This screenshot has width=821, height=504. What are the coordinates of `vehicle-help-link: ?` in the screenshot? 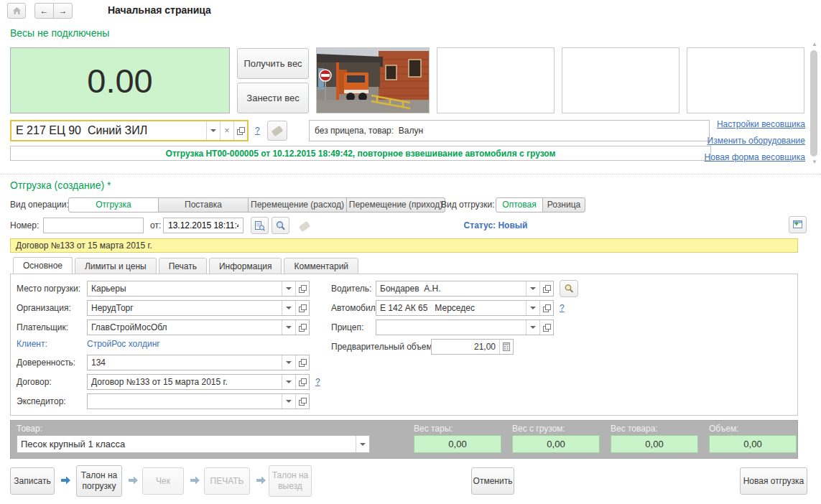 It's located at (257, 131).